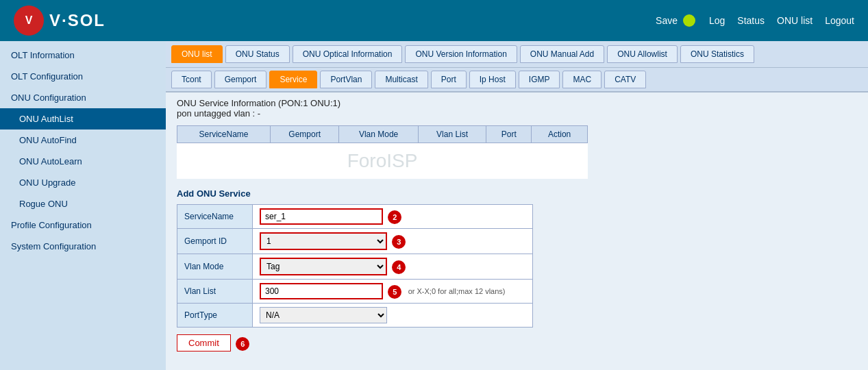 This screenshot has height=370, width=868. Describe the element at coordinates (393, 267) in the screenshot. I see `cell-vlanmode: Tag Transparent Translate 4` at that location.